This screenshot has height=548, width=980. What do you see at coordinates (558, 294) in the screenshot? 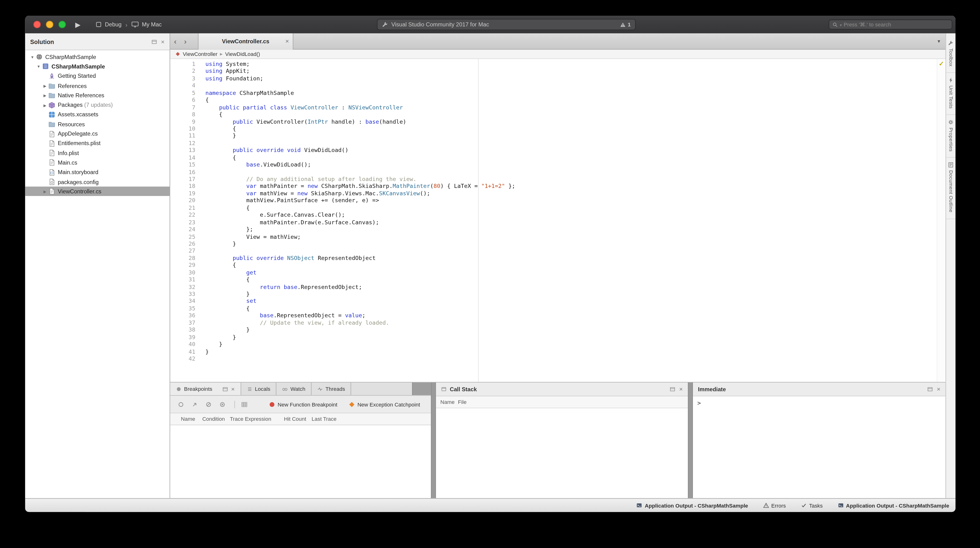
I see `code-line: 33 }` at bounding box center [558, 294].